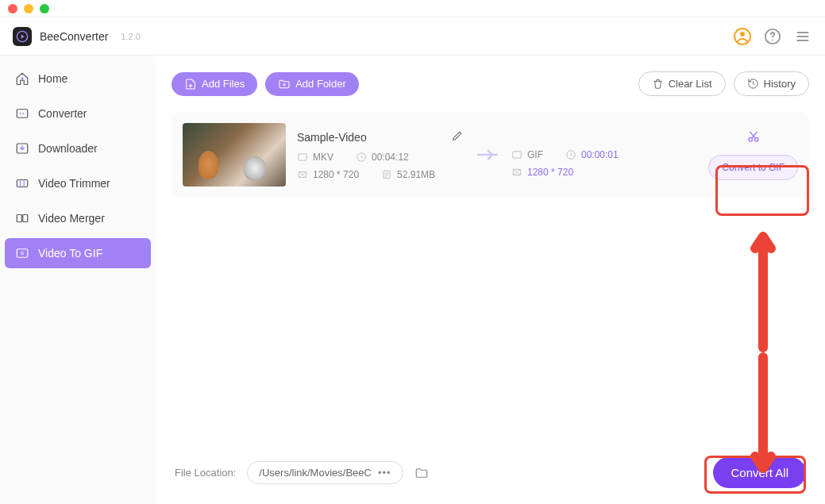 This screenshot has width=825, height=504. Describe the element at coordinates (391, 157) in the screenshot. I see `source-duration: 00:04:12` at that location.